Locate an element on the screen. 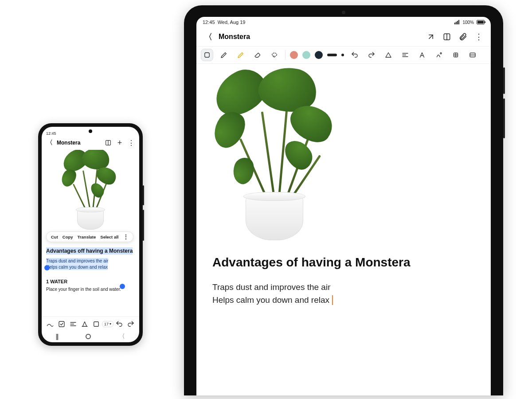 The height and width of the screenshot is (399, 532). tablet-status-bar: 12:45 Wed, Aug 19 100% is located at coordinates (344, 22).